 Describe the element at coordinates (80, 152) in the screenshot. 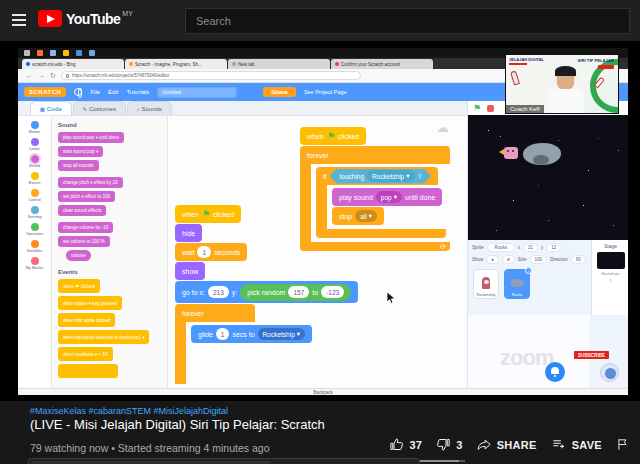

I see `palette-block: start sound pop ▾` at that location.